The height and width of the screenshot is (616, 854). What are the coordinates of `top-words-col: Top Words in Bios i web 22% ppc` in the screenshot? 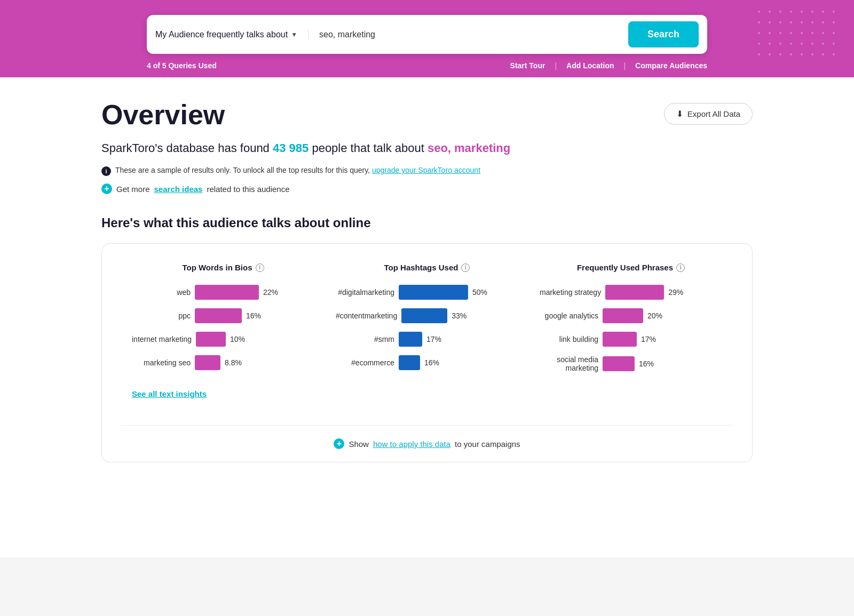 It's located at (223, 336).